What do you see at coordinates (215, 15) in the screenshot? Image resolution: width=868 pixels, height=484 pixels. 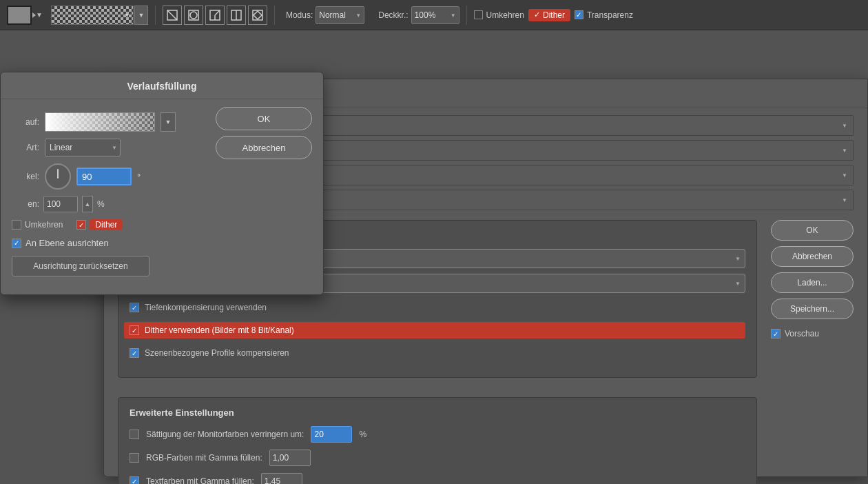 I see `angle-gradient-btn` at bounding box center [215, 15].